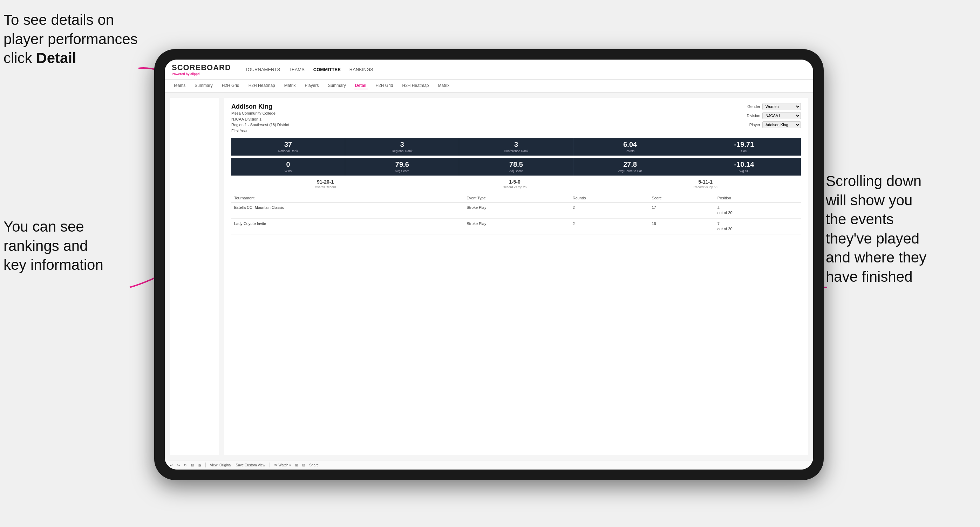 Image resolution: width=980 pixels, height=527 pixels. I want to click on layout-button: ⊞, so click(297, 465).